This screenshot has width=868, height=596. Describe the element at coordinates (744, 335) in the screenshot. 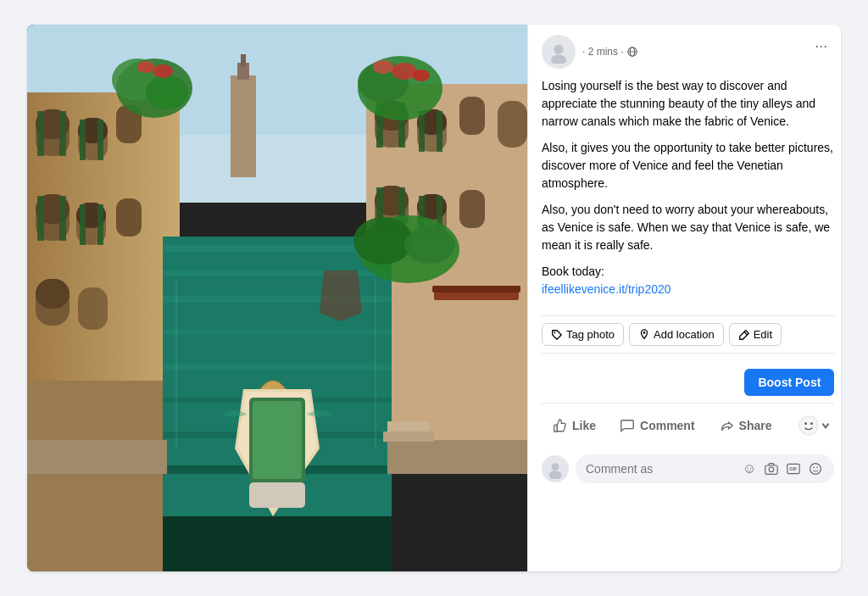

I see `edit-icon` at that location.